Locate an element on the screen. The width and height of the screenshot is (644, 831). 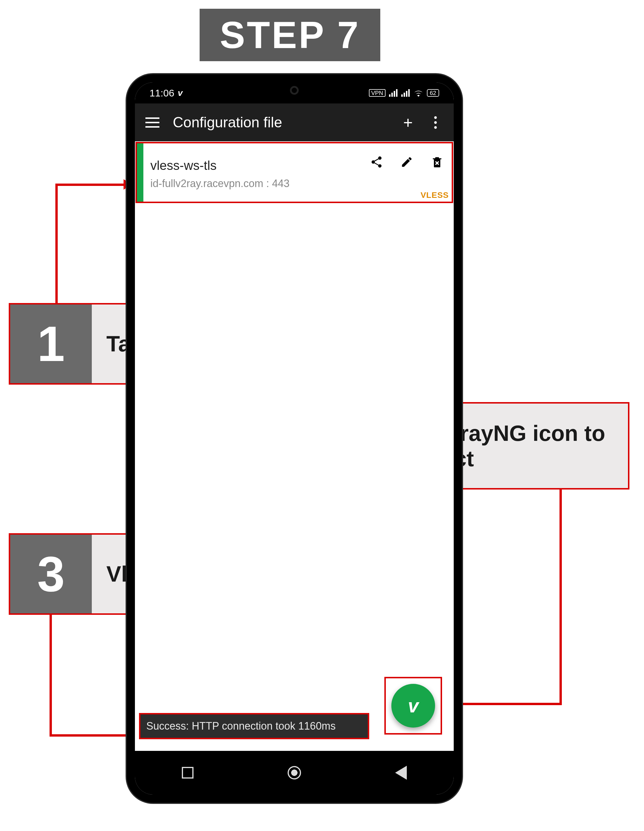
config-card: vless-ws-tls id-fullv2ray.racevpn.com : … is located at coordinates (295, 173).